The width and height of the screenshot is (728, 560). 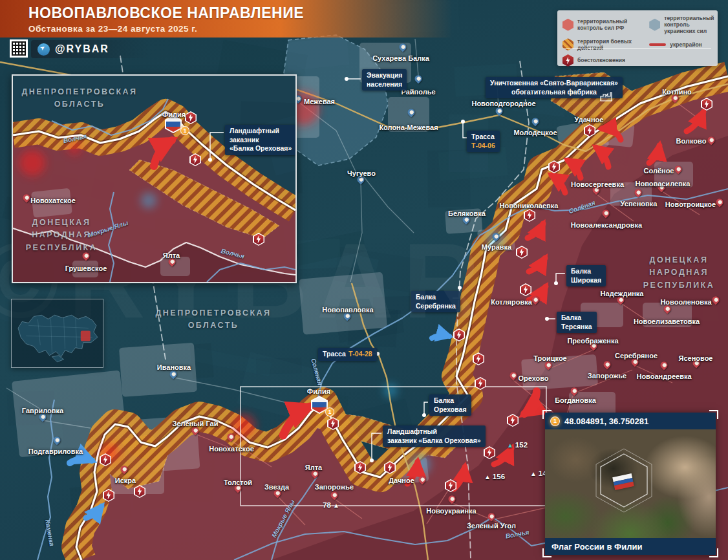 I want to click on hex-ru-icon, so click(x=568, y=25).